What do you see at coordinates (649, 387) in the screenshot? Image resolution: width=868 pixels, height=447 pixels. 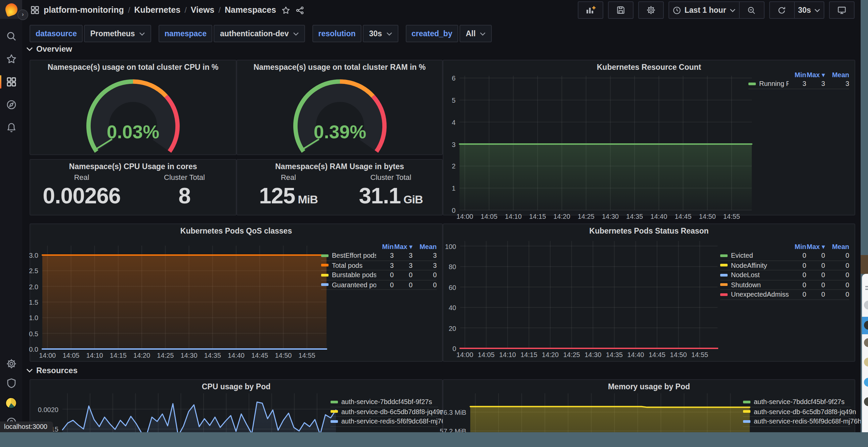 I see `panel-title: Memory usage by Pod` at bounding box center [649, 387].